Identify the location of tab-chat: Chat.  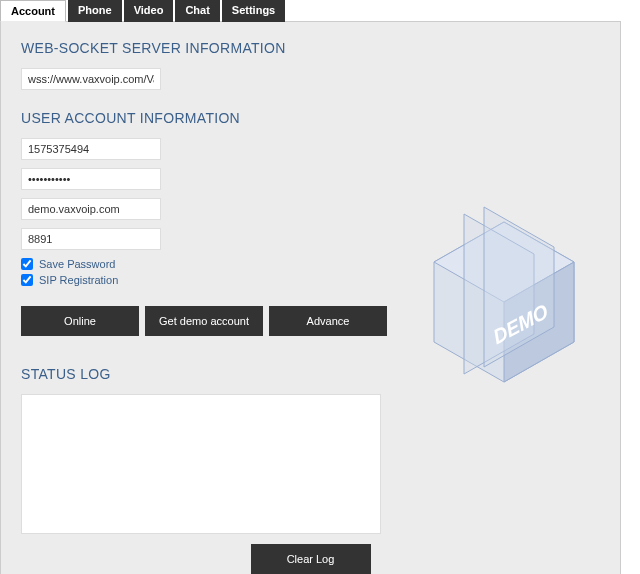
(197, 11).